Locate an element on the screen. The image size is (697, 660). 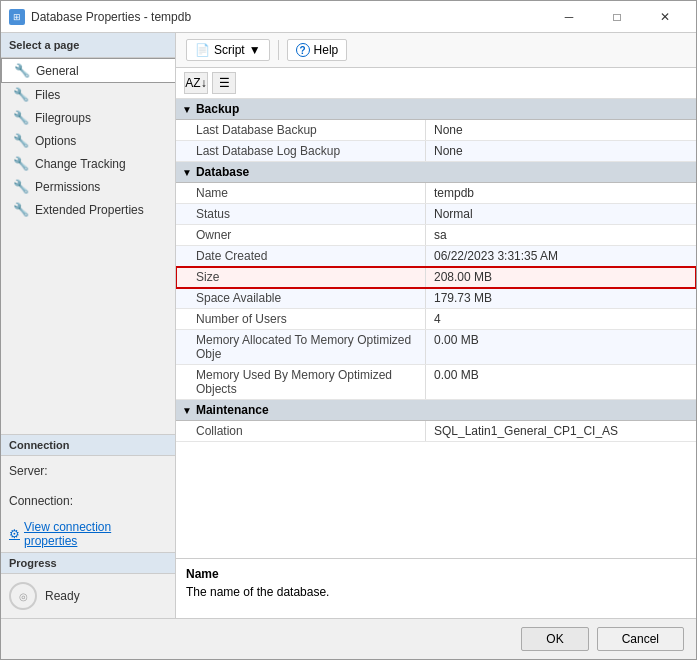
sidebar-item-label-options: Options is located at coordinates (56, 141).